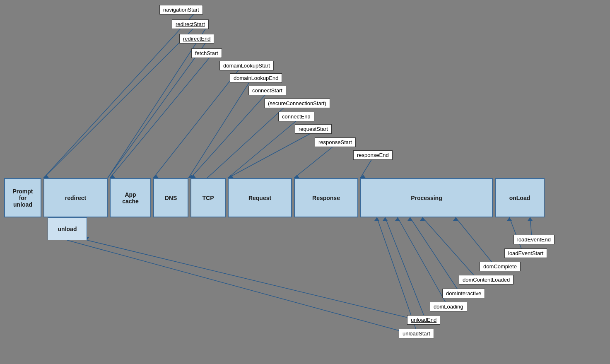 This screenshot has width=610, height=364. What do you see at coordinates (67, 229) in the screenshot?
I see `phase-unload: unload` at bounding box center [67, 229].